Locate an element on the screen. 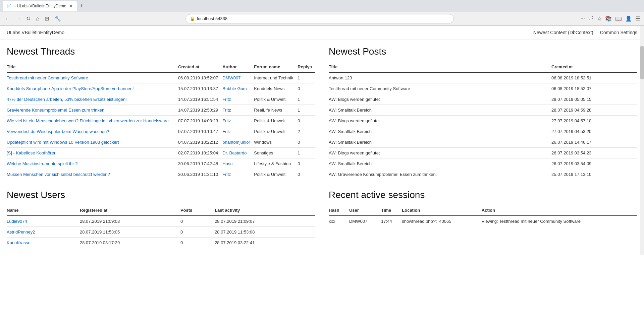  users-table-head: Name Registered at Posts Last activity is located at coordinates (161, 211).